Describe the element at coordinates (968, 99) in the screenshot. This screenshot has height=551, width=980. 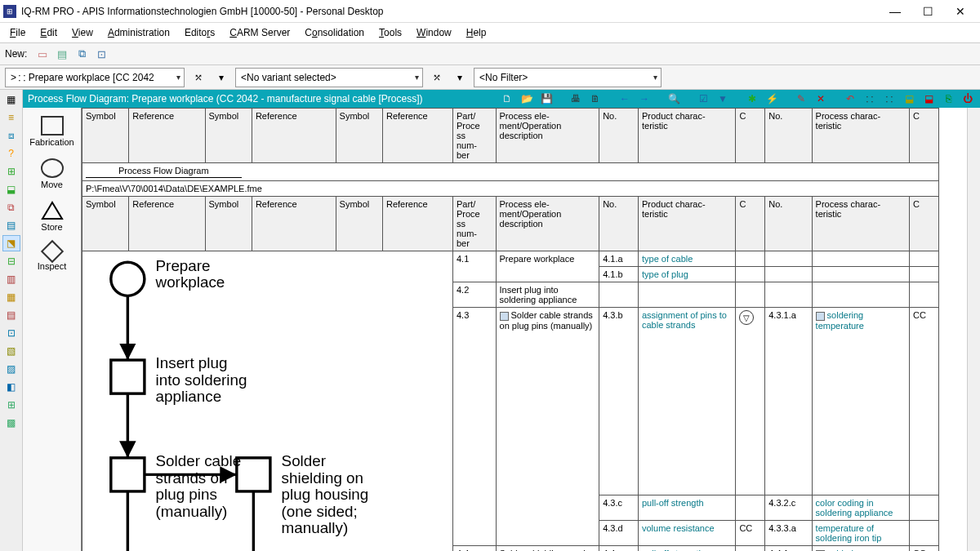
I see `close-panel-icon: ⏻` at that location.